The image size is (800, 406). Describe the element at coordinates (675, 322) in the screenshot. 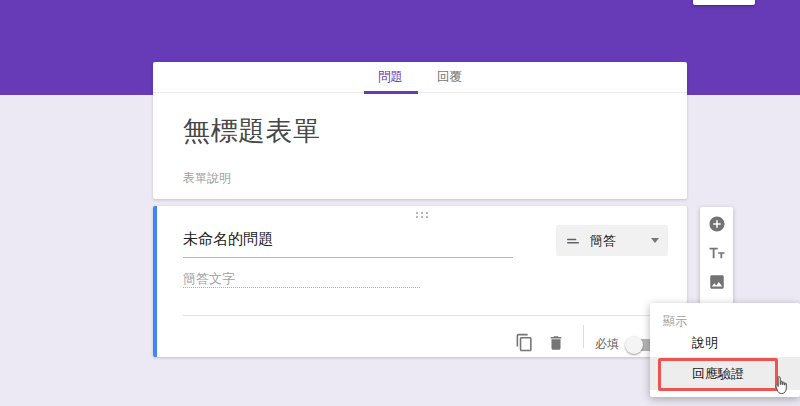

I see `menu-header: 顯示` at that location.